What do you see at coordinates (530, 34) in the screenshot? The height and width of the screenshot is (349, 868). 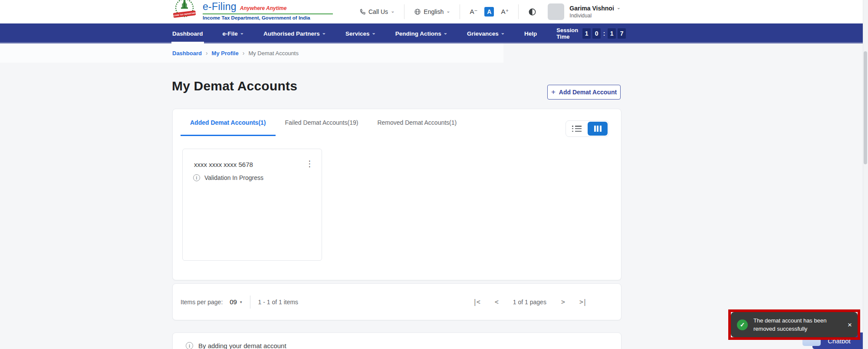 I see `nav-label: Help` at bounding box center [530, 34].